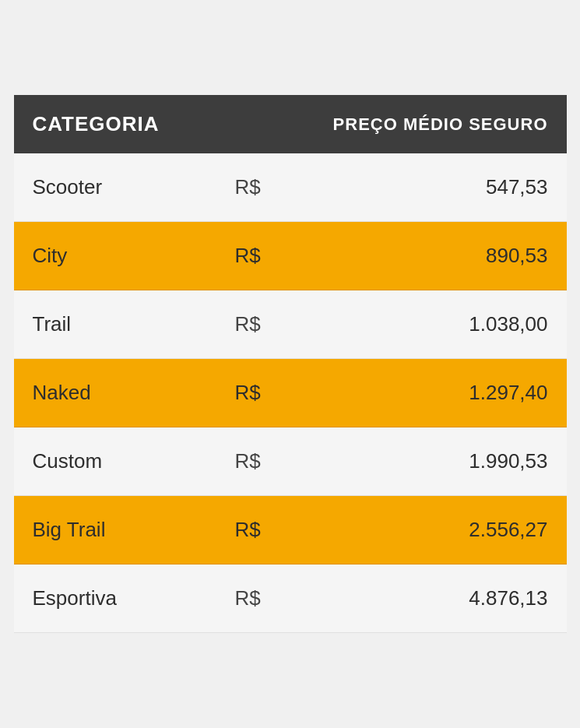 Image resolution: width=580 pixels, height=728 pixels. I want to click on table-row-big-trail: Big TrailR$2.556,27, so click(290, 530).